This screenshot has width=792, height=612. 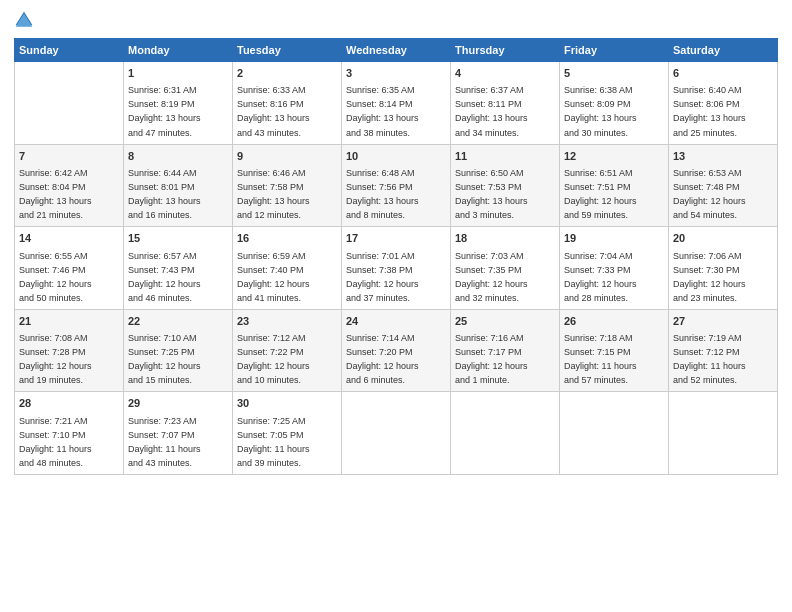 What do you see at coordinates (164, 111) in the screenshot?
I see `day-info: Sunrise: 6:31 AM Sunset: 8:19 PM Dayligh…` at bounding box center [164, 111].